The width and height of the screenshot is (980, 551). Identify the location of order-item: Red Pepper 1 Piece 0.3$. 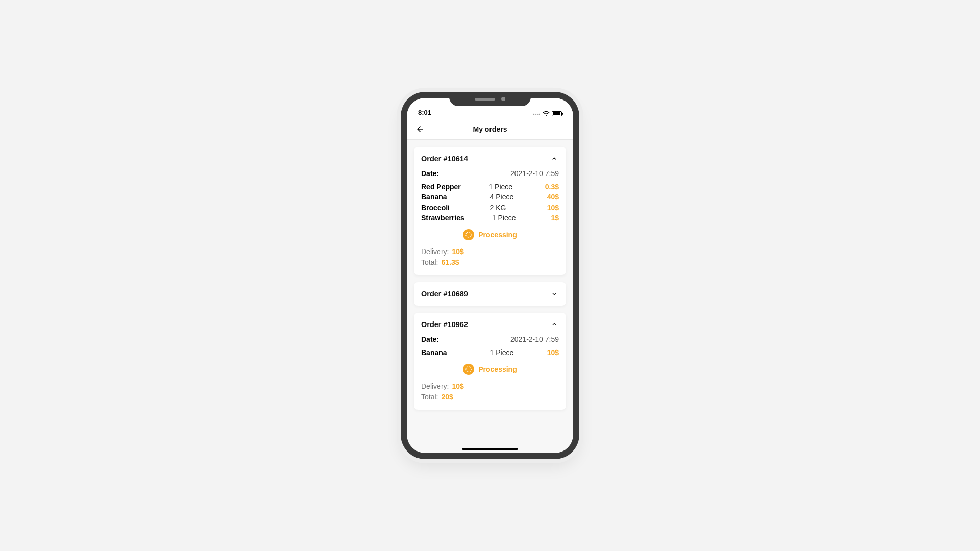
(490, 187).